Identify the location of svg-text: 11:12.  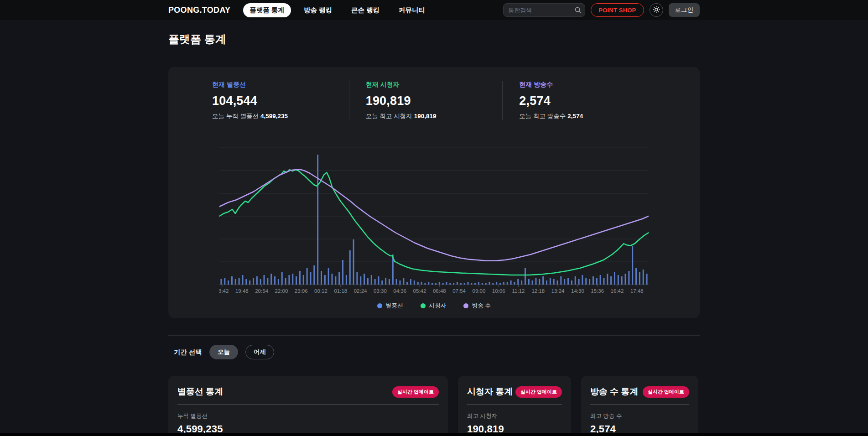
(519, 291).